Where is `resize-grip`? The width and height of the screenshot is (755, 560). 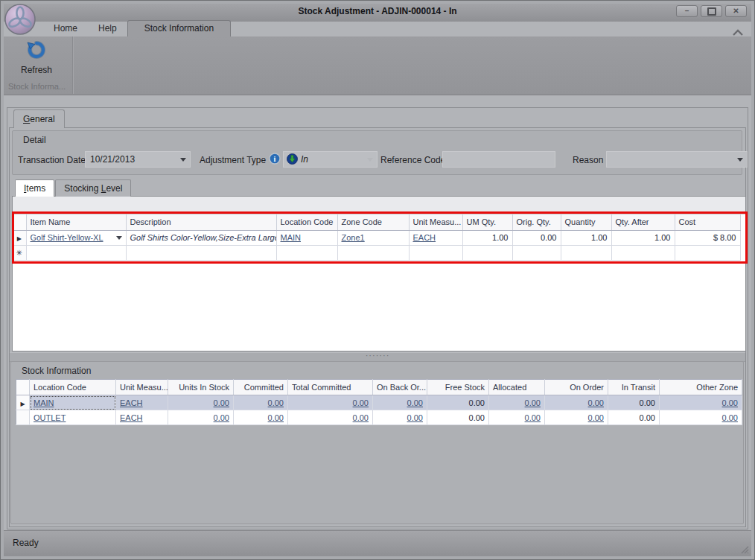 resize-grip is located at coordinates (744, 549).